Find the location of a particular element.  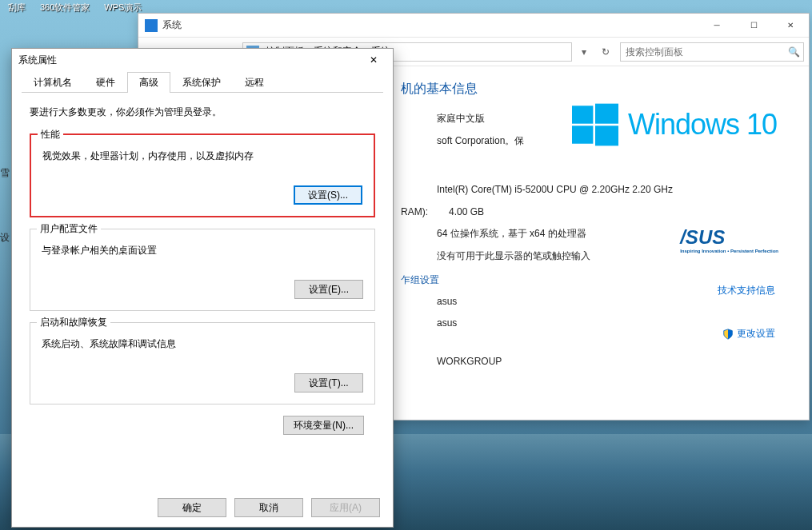

startup-fieldset: 启动和故障恢复 系统启动、系统故障和调试信息 设置(T)... is located at coordinates (202, 363).